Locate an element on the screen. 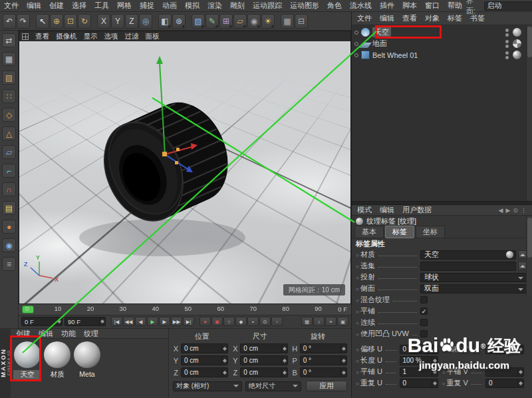  menu-item: 动画 is located at coordinates (170, 5).